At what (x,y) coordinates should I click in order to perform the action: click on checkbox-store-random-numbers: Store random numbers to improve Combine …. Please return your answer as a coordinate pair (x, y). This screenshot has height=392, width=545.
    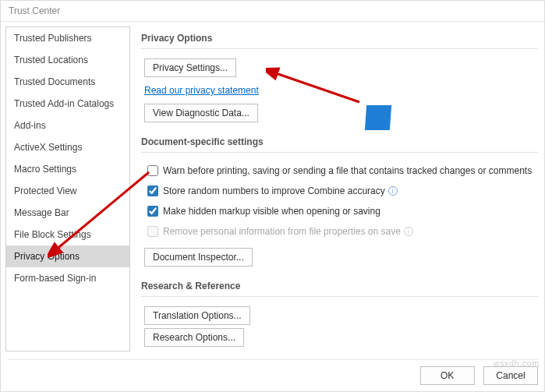
    Looking at the image, I should click on (342, 191).